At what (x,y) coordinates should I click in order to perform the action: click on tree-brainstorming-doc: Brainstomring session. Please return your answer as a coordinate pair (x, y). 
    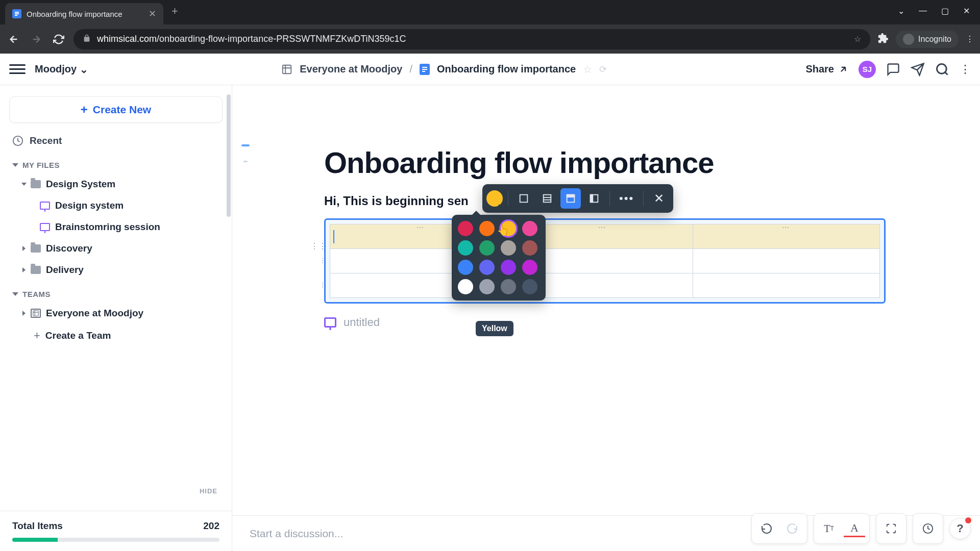
    Looking at the image, I should click on (116, 227).